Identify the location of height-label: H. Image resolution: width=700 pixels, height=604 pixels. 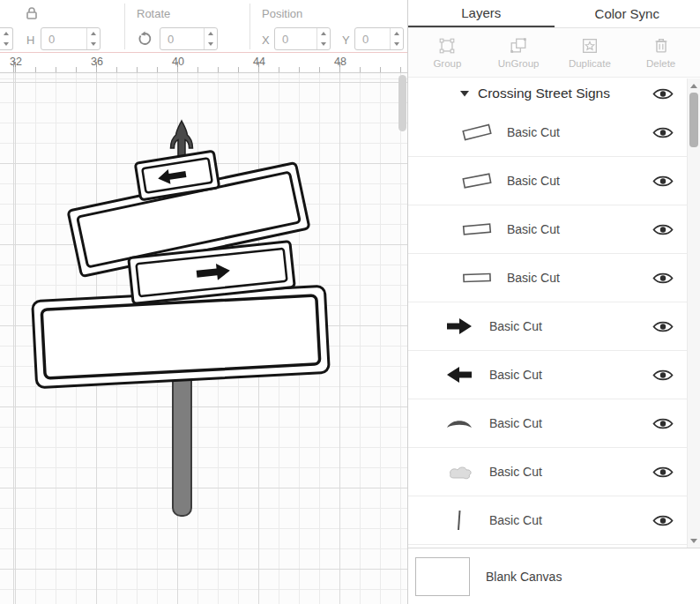
(30, 41).